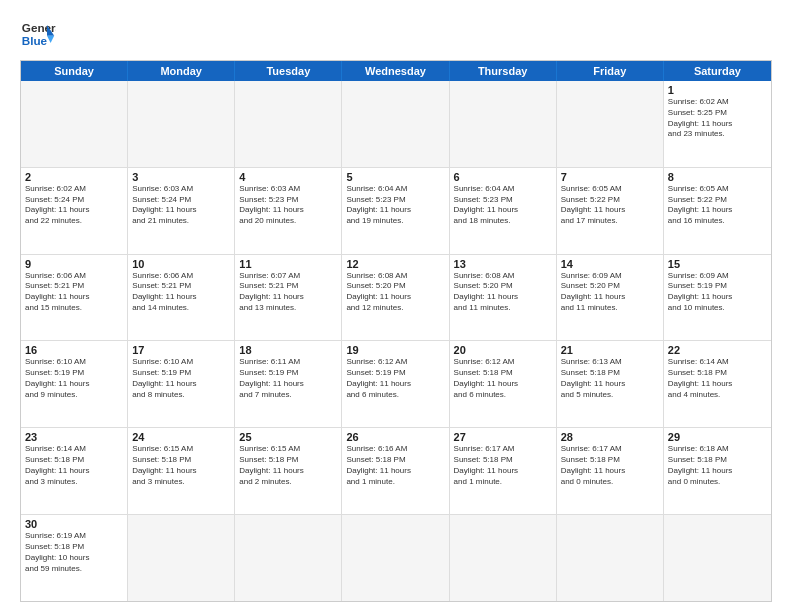 This screenshot has width=792, height=612. I want to click on logo: General Blue, so click(38, 34).